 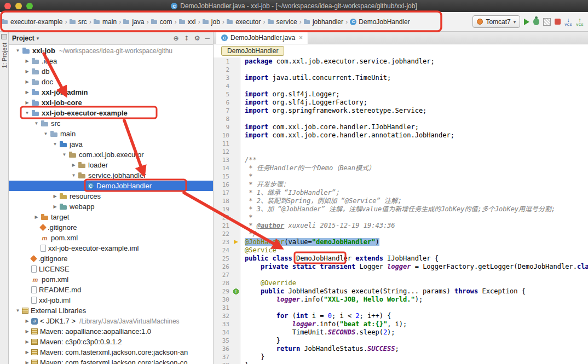 I want to click on code-line: 25public class DemoJobHandler extends IJ…, so click(x=401, y=258).